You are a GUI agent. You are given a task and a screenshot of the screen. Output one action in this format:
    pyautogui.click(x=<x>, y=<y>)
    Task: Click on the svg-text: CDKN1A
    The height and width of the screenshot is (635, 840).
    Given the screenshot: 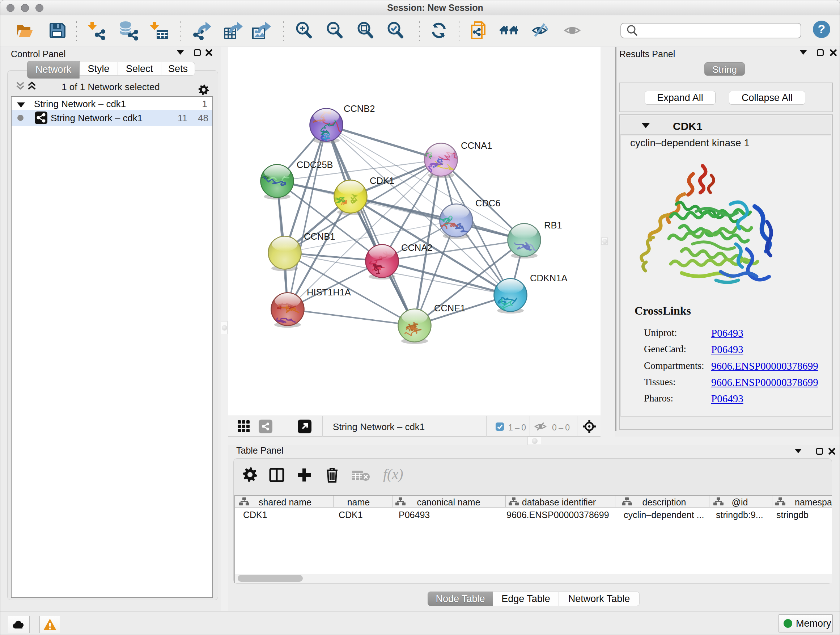 What is the action you would take?
    pyautogui.click(x=549, y=278)
    